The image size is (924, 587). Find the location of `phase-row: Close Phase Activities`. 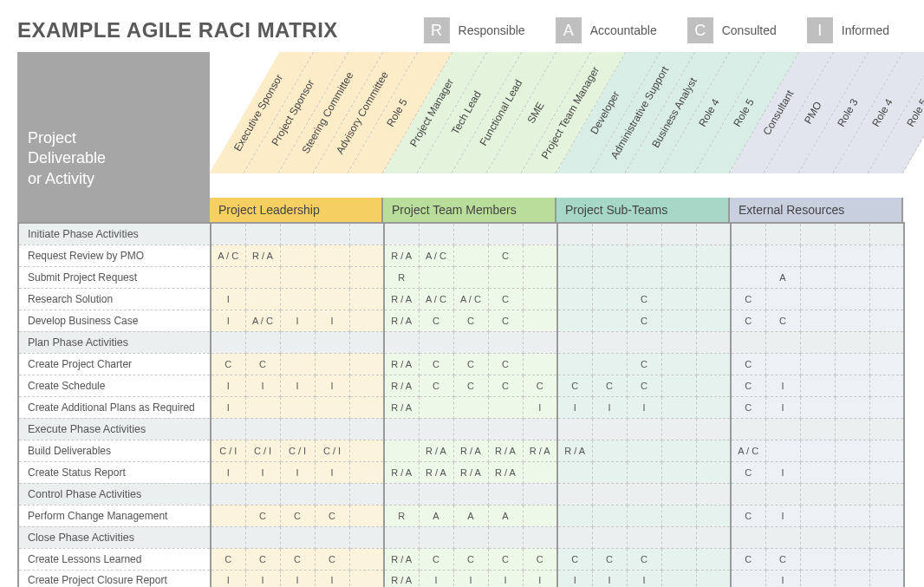

phase-row: Close Phase Activities is located at coordinates (461, 538).